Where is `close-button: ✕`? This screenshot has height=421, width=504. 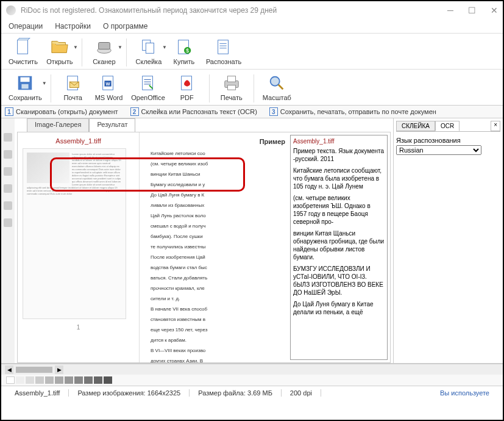 close-button: ✕ is located at coordinates (494, 10).